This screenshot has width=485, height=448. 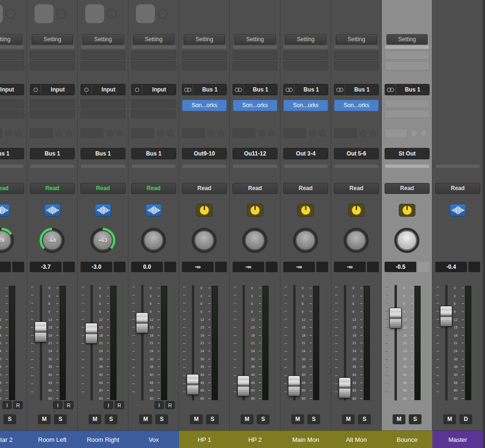 What do you see at coordinates (407, 224) in the screenshot?
I see `channel-strip-bounce: Setting Bus 1 St Out Read` at bounding box center [407, 224].